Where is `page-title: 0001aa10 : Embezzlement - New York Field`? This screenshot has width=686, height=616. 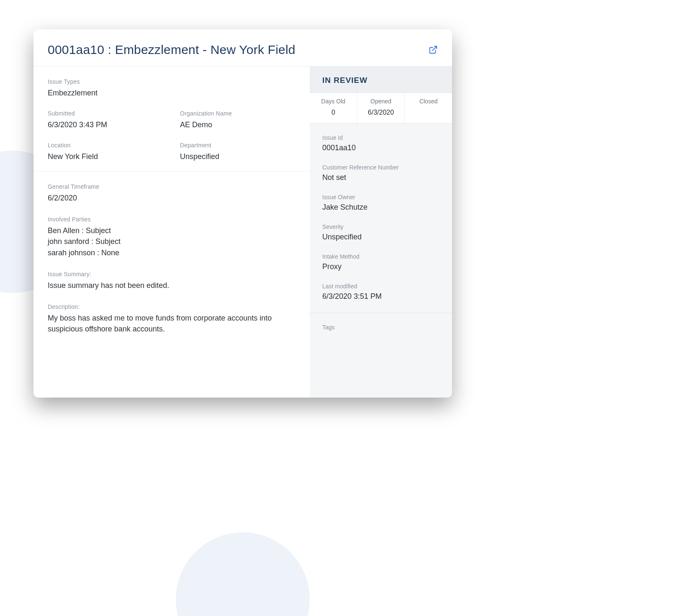
page-title: 0001aa10 : Embezzlement - New York Field is located at coordinates (172, 50).